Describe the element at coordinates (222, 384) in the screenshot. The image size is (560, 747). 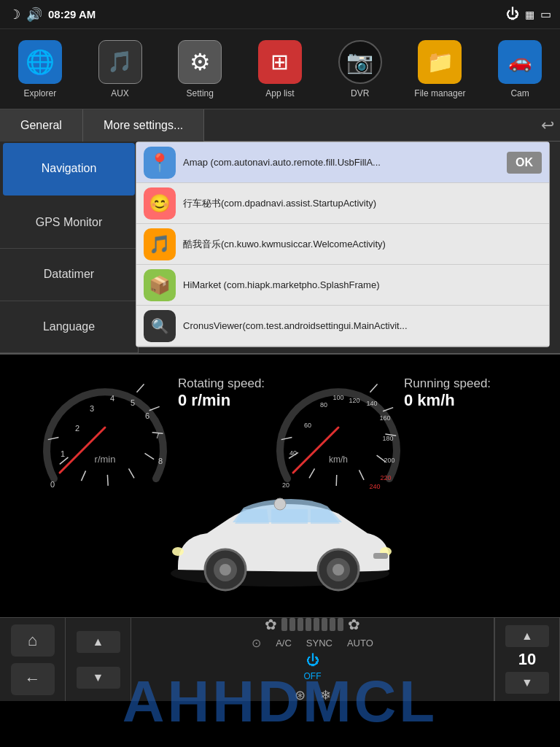
I see `rotating-speed-label: Rotating speed:` at that location.